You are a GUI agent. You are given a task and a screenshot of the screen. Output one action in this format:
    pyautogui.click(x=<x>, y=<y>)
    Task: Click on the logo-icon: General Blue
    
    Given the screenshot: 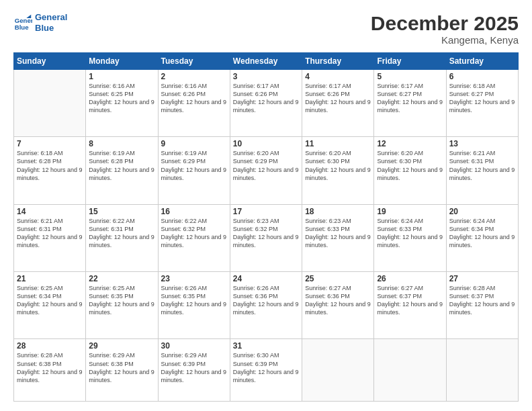 What is the action you would take?
    pyautogui.click(x=23, y=23)
    